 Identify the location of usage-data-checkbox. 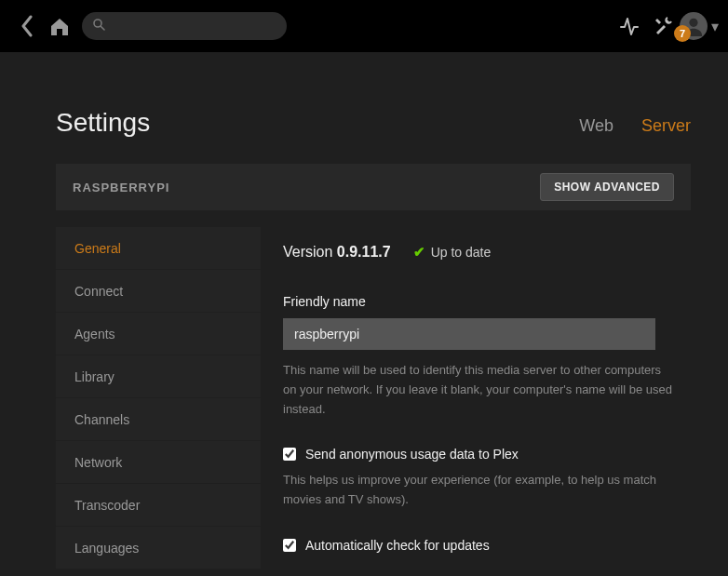
(290, 454).